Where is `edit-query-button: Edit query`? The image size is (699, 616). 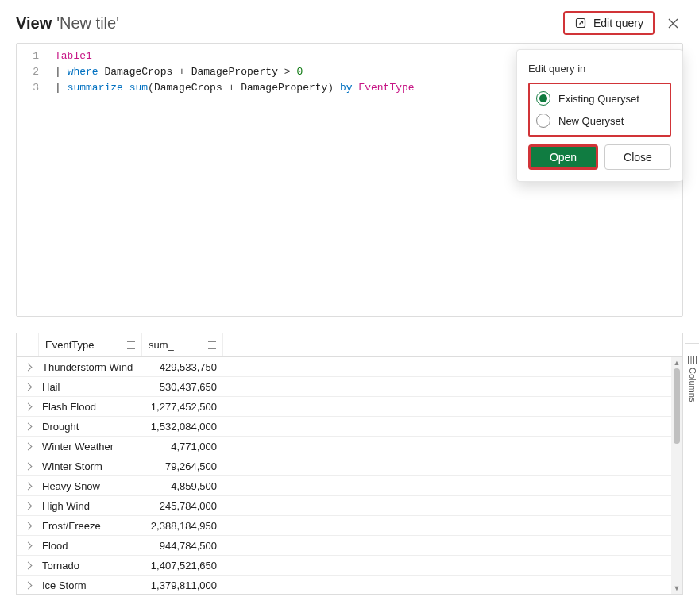
edit-query-button: Edit query is located at coordinates (608, 23).